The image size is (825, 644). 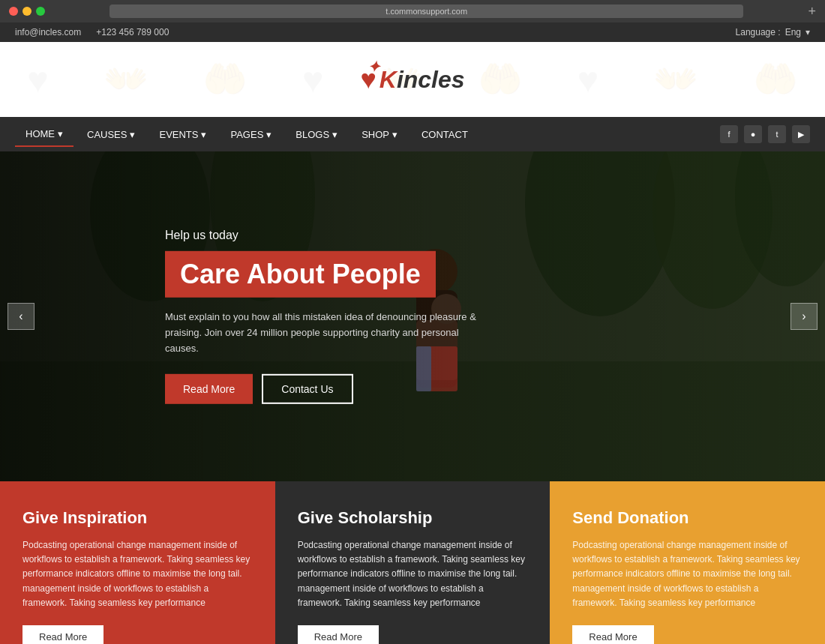 I want to click on card-give-inspiration: Give Inspiration Podcasting operational …, so click(x=138, y=562).